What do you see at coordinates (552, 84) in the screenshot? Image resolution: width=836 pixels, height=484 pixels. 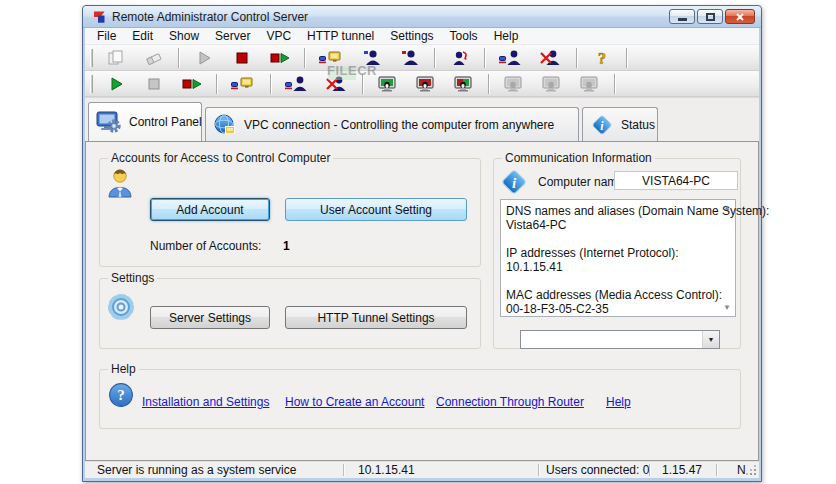 I see `viewer-2-button` at bounding box center [552, 84].